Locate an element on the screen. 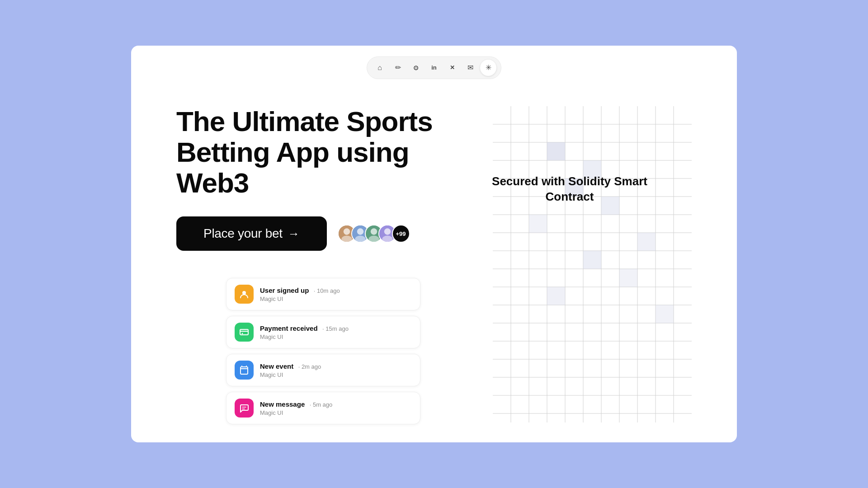 The width and height of the screenshot is (868, 488). notif-card-2: Payment received · 15m ago Magic UI is located at coordinates (323, 332).